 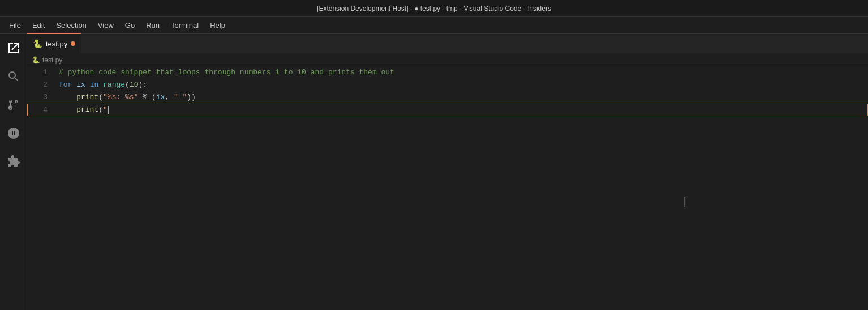 What do you see at coordinates (130, 25) in the screenshot?
I see `menu-go: Go` at bounding box center [130, 25].